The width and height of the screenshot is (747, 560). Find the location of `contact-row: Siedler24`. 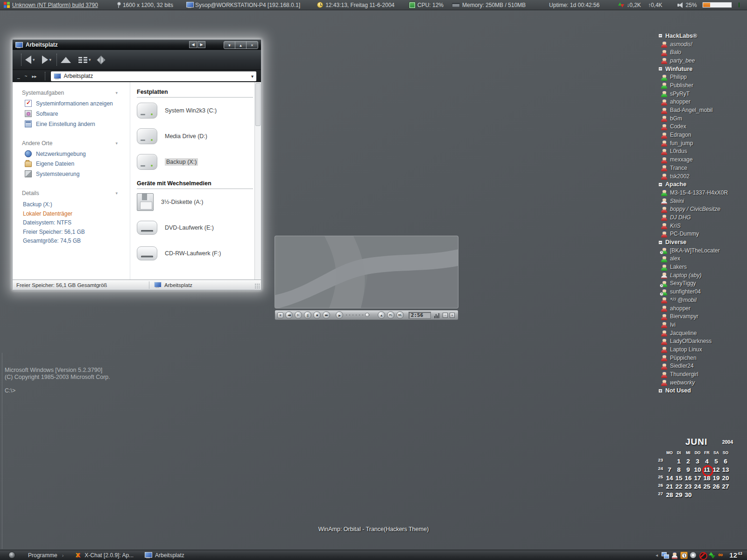

contact-row: Siedler24 is located at coordinates (702, 366).